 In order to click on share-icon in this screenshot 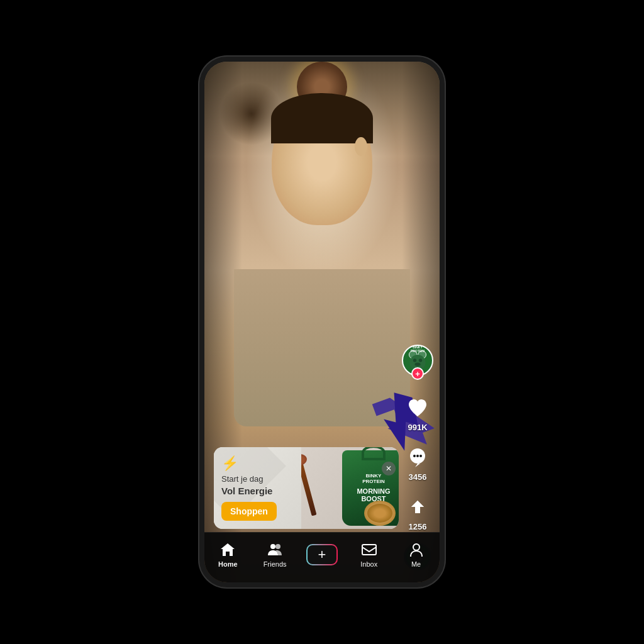, I will do `click(418, 507)`.